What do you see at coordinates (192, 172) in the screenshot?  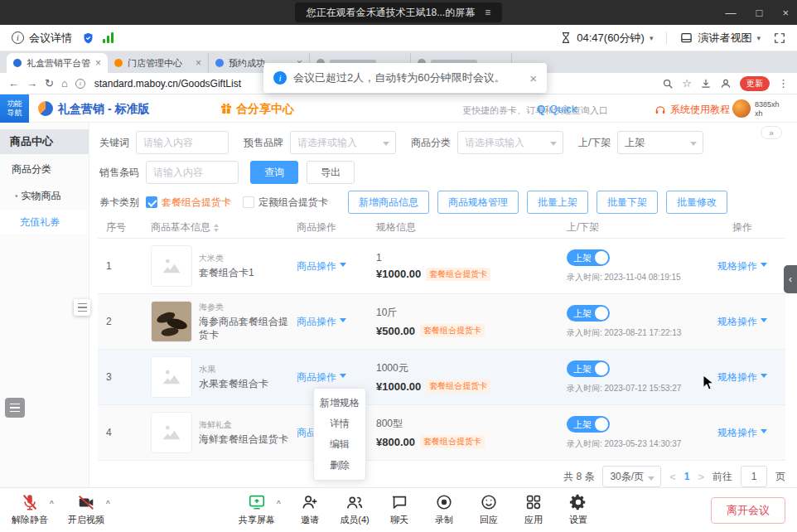 I see `barcode-input` at bounding box center [192, 172].